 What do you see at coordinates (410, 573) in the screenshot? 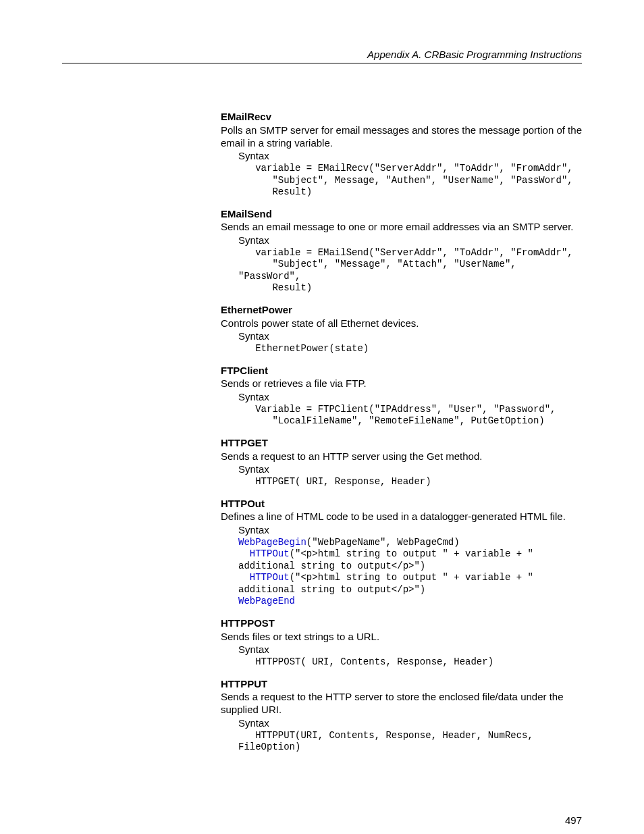
I see `code-block: WebPageBegin("WebPageName", WebPageCmd) …` at bounding box center [410, 573].